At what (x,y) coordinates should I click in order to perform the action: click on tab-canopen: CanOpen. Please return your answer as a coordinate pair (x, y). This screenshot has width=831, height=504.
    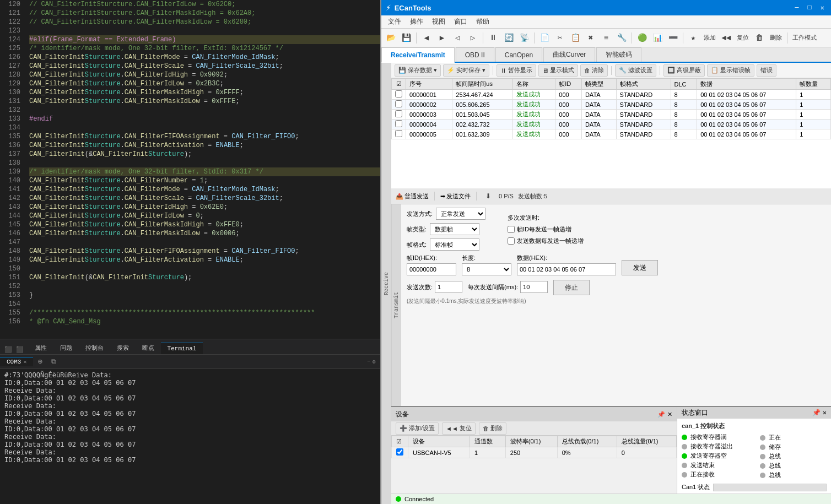
    Looking at the image, I should click on (519, 55).